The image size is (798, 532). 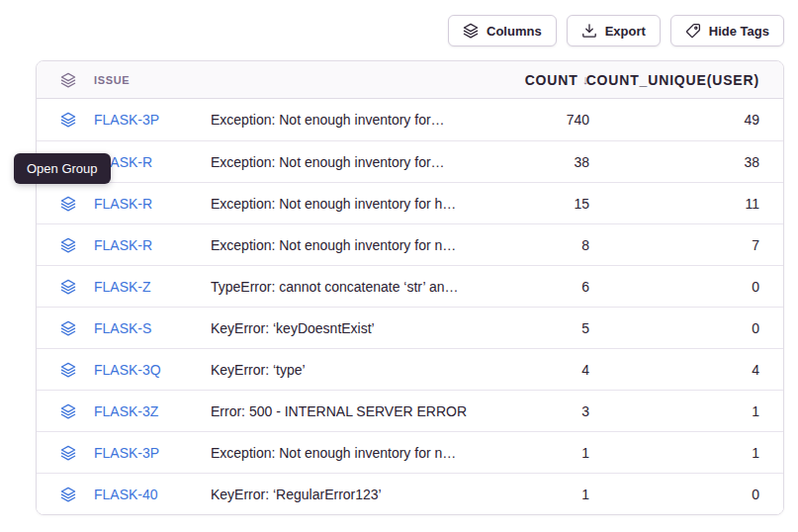 I want to click on count-cell: 5, so click(x=535, y=328).